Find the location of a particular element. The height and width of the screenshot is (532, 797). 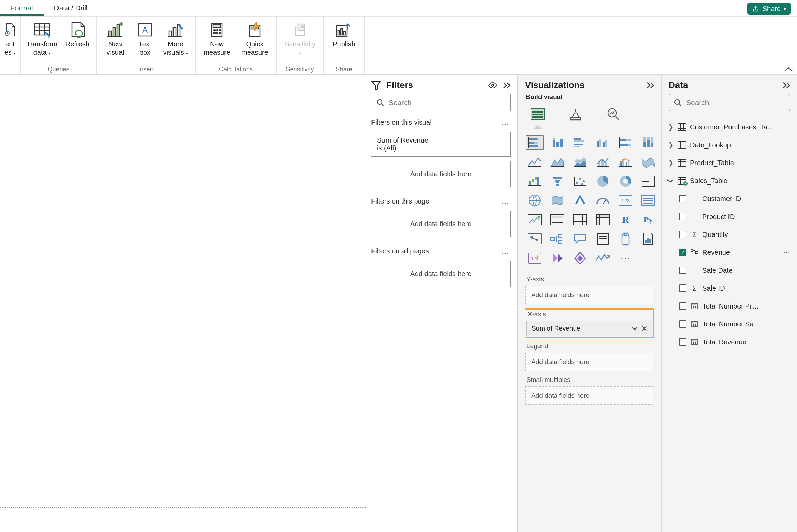

viz-treemap is located at coordinates (648, 181).